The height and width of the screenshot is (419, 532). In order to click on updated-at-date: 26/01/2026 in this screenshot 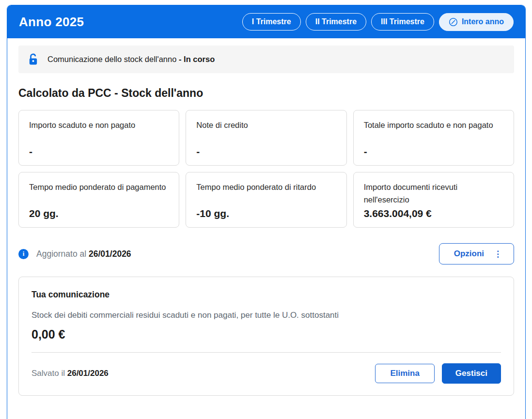, I will do `click(110, 254)`.